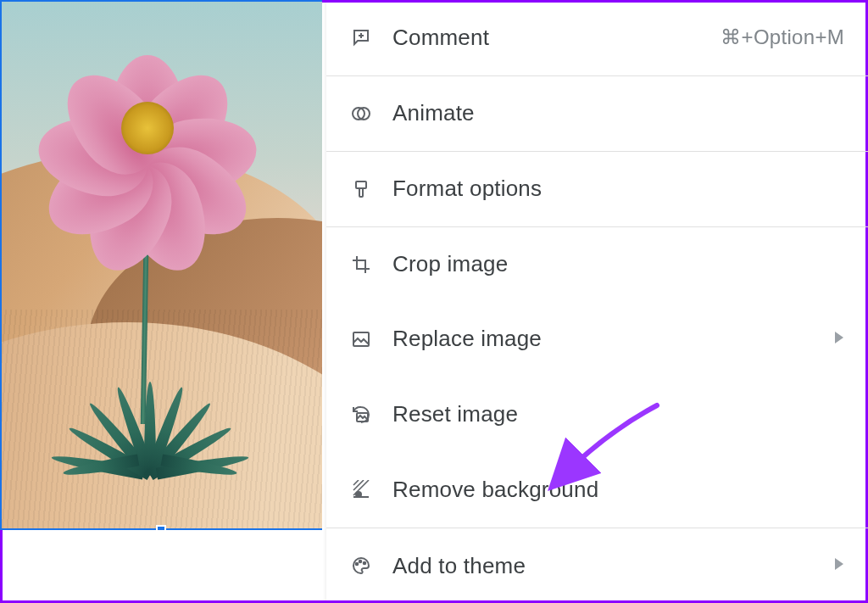 The image size is (868, 603). What do you see at coordinates (434, 114) in the screenshot?
I see `menu-label: Animate` at bounding box center [434, 114].